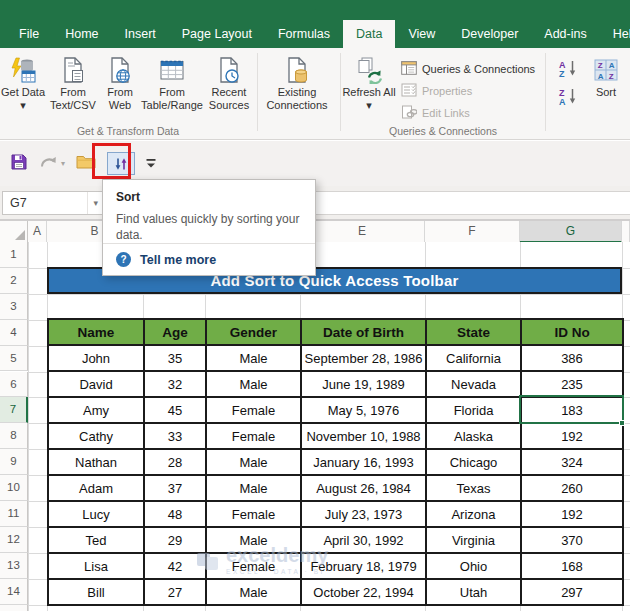 The width and height of the screenshot is (630, 611). What do you see at coordinates (38, 232) in the screenshot?
I see `column-header-a: A` at bounding box center [38, 232].